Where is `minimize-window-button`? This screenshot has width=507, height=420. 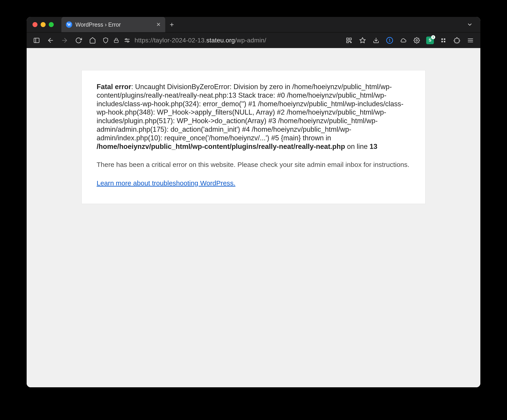
minimize-window-button is located at coordinates (43, 25).